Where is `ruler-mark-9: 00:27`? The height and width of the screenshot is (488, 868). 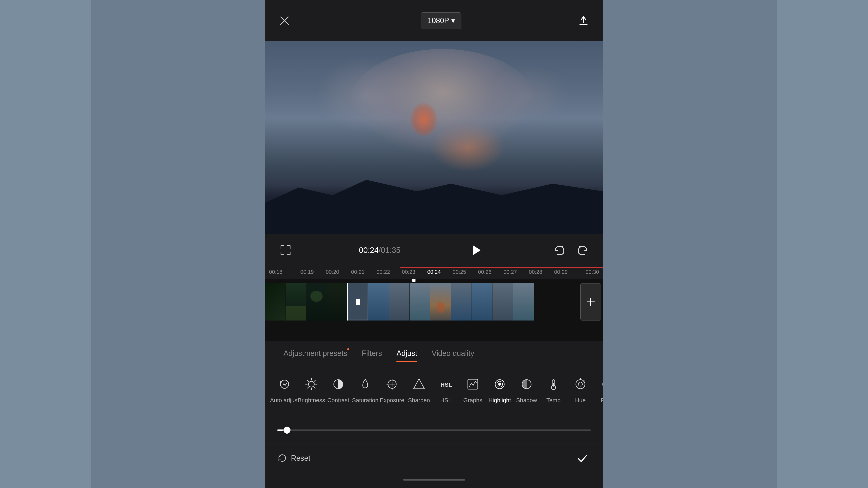 ruler-mark-9: 00:27 is located at coordinates (510, 272).